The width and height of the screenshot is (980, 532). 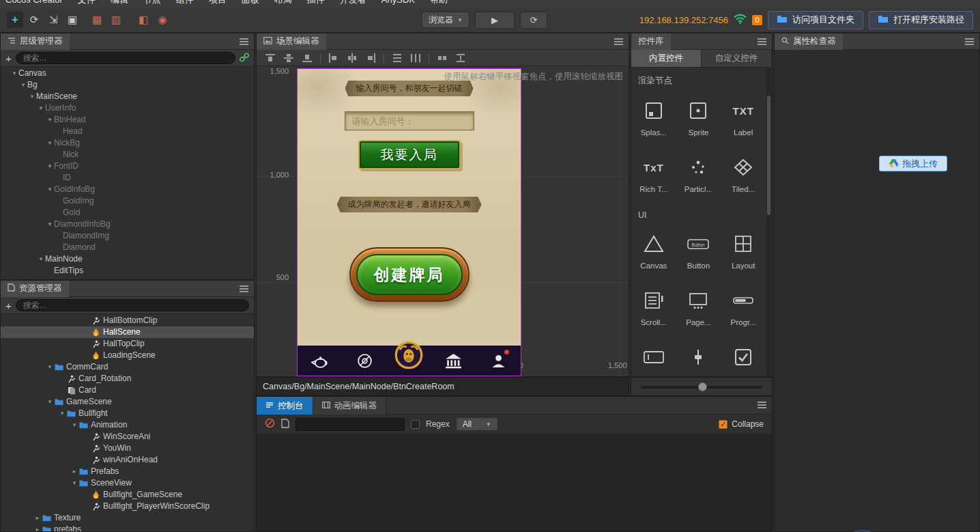 What do you see at coordinates (127, 391) in the screenshot?
I see `asset-item-card: Card` at bounding box center [127, 391].